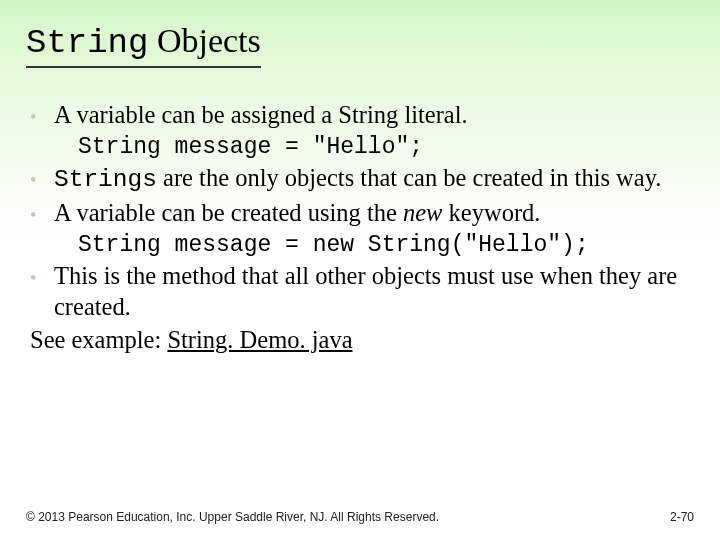  What do you see at coordinates (360, 180) in the screenshot?
I see `bullet-2: • Strings are the only objects that can …` at bounding box center [360, 180].